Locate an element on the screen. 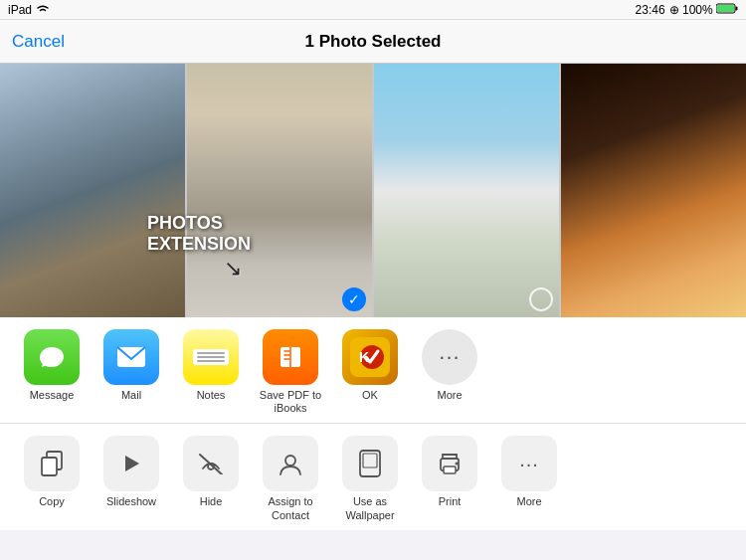 The width and height of the screenshot is (746, 560). action-copy: Copy is located at coordinates (52, 471).